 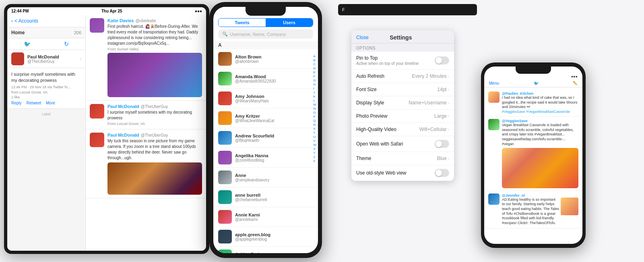 What do you see at coordinates (146, 164) in the screenshot?
I see `table-row: Paul McDonald @TheUberGuy My luck this s…` at bounding box center [146, 164].